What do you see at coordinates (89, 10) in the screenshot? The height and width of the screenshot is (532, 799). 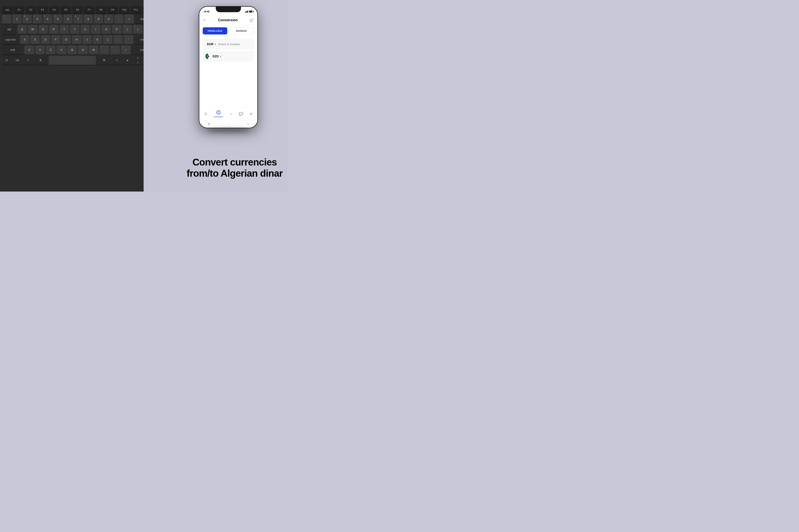 I see `key-f7: F7` at bounding box center [89, 10].